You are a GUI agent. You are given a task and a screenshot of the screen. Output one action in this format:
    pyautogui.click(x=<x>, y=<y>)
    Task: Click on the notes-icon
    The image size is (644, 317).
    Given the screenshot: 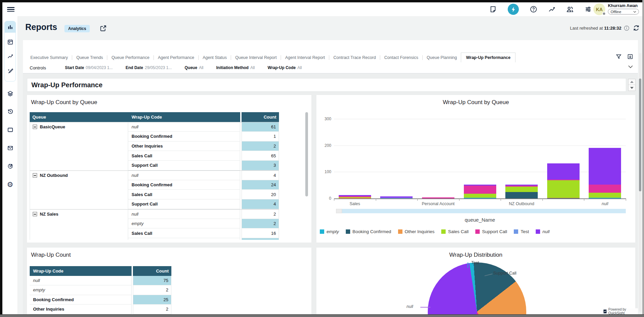 What is the action you would take?
    pyautogui.click(x=493, y=9)
    